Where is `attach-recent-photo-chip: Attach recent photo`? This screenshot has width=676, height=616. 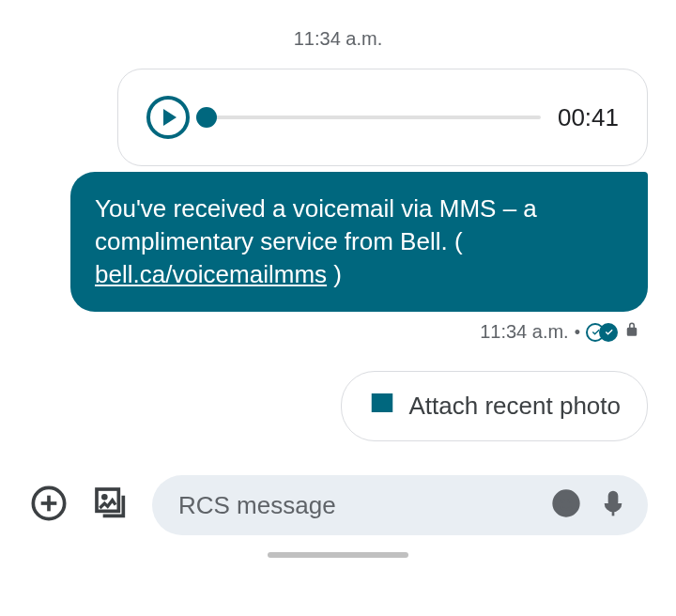
attach-recent-photo-chip: Attach recent photo is located at coordinates (494, 406).